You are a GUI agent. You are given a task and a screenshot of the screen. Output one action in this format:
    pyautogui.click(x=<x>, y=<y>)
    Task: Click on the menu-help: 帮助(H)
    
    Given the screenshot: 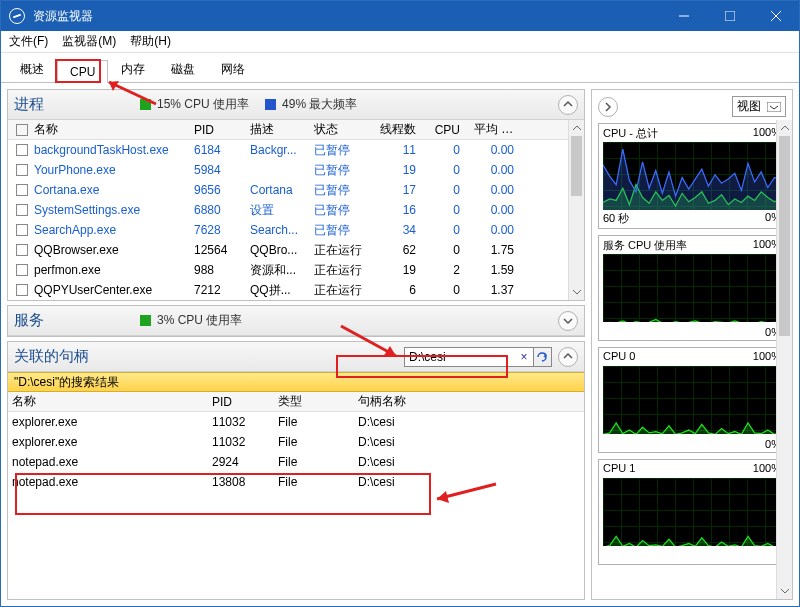 What is the action you would take?
    pyautogui.click(x=150, y=42)
    